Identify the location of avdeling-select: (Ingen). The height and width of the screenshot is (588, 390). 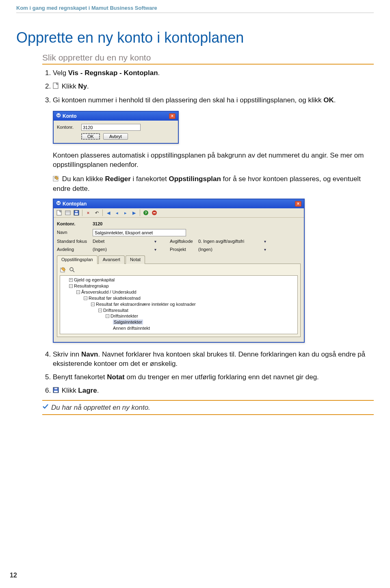
(125, 249).